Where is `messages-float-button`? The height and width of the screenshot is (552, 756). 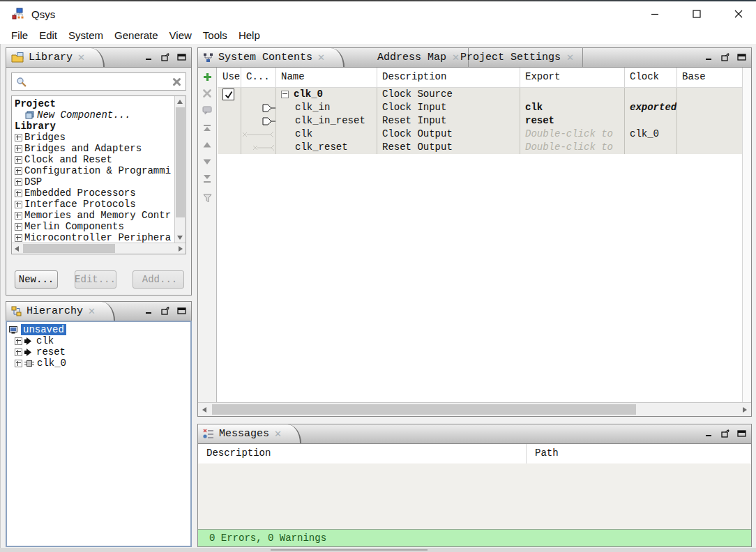
messages-float-button is located at coordinates (725, 434).